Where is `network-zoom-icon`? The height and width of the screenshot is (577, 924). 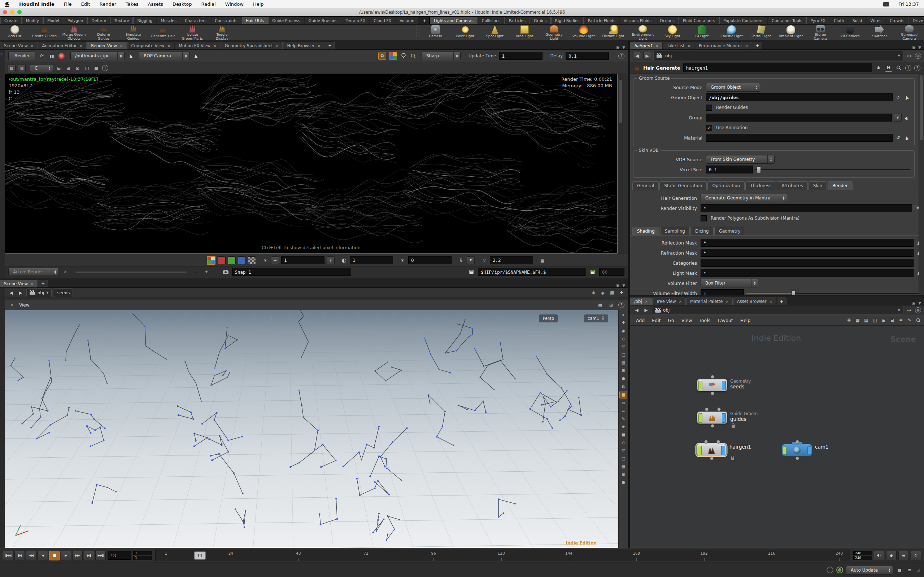 network-zoom-icon is located at coordinates (918, 321).